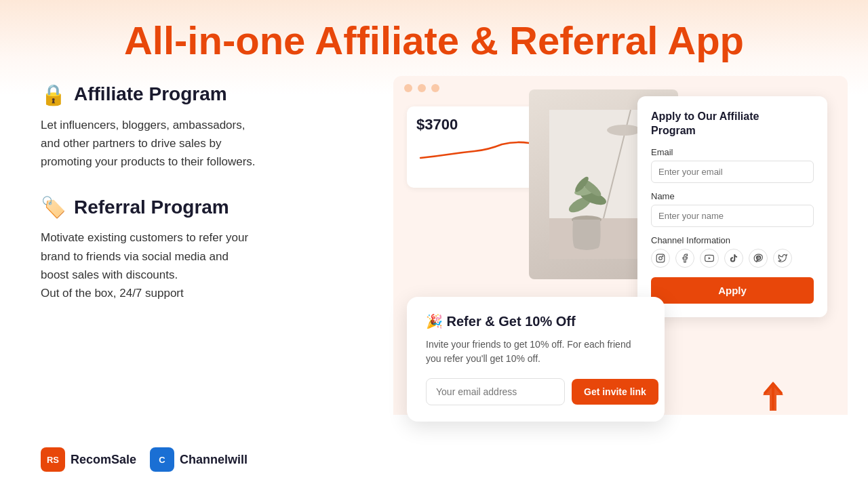  I want to click on channelwill-text: Channelwill, so click(214, 460).